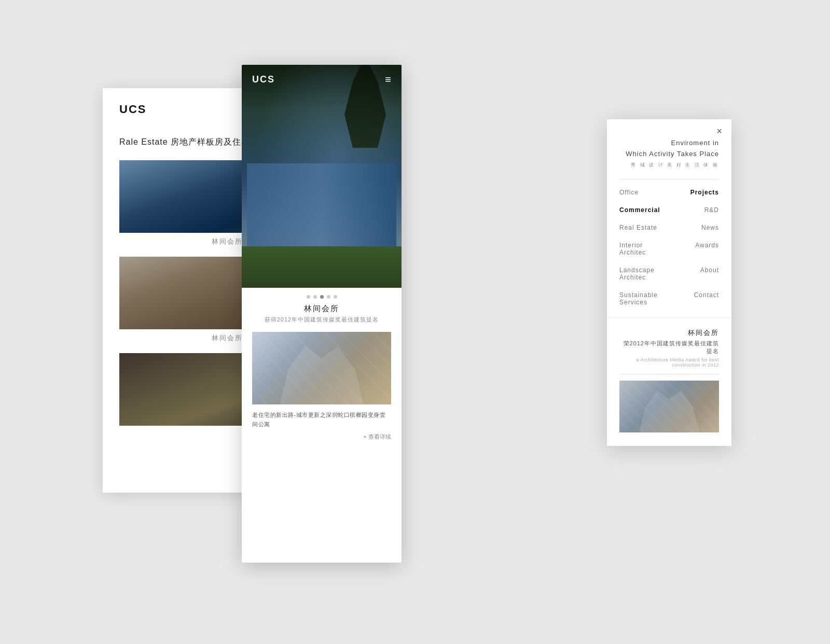 This screenshot has height=644, width=830. I want to click on brand-en-2: Which Activity Takes Place, so click(669, 155).